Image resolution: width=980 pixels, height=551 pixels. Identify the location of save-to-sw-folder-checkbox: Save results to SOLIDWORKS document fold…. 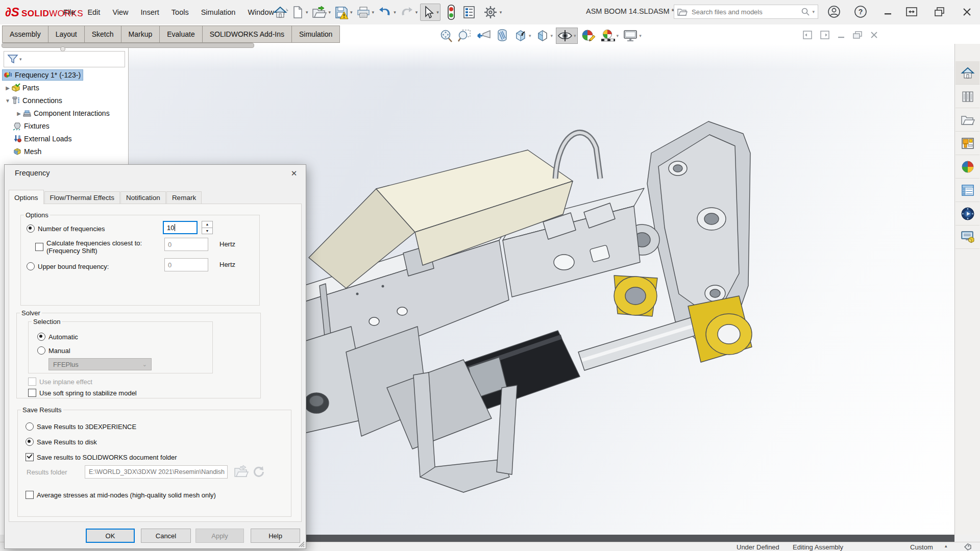
(101, 457).